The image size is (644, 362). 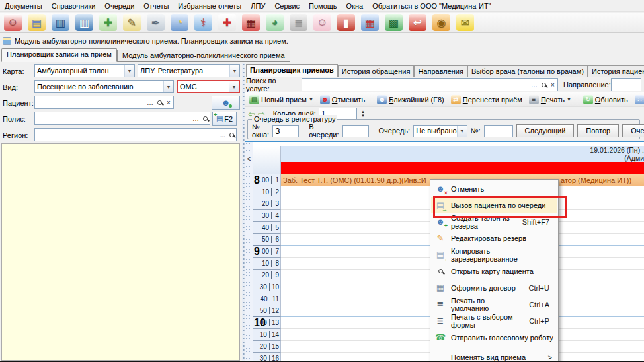 I want to click on payment-type-select: ОМС ▼, so click(x=208, y=87).